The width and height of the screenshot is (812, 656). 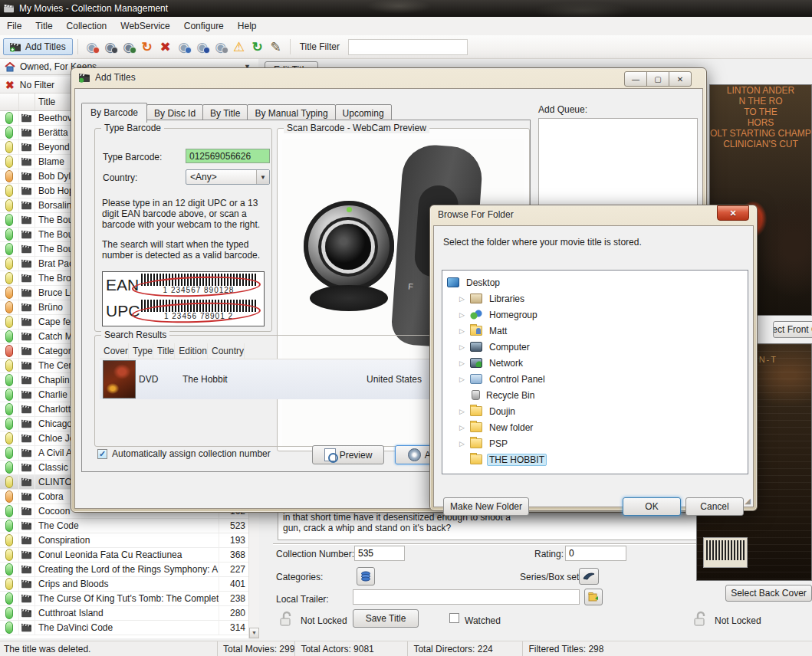 I want to click on preview-button: Preview, so click(x=348, y=455).